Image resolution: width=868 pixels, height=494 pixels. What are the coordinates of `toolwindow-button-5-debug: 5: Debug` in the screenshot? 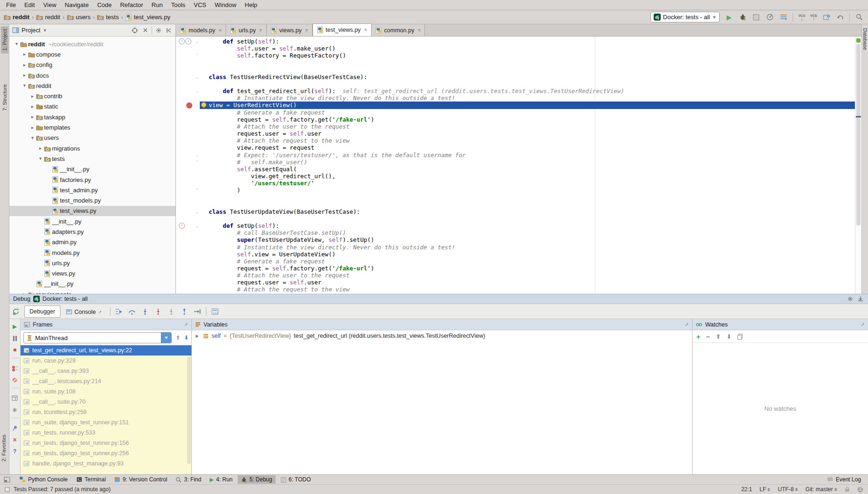 It's located at (256, 479).